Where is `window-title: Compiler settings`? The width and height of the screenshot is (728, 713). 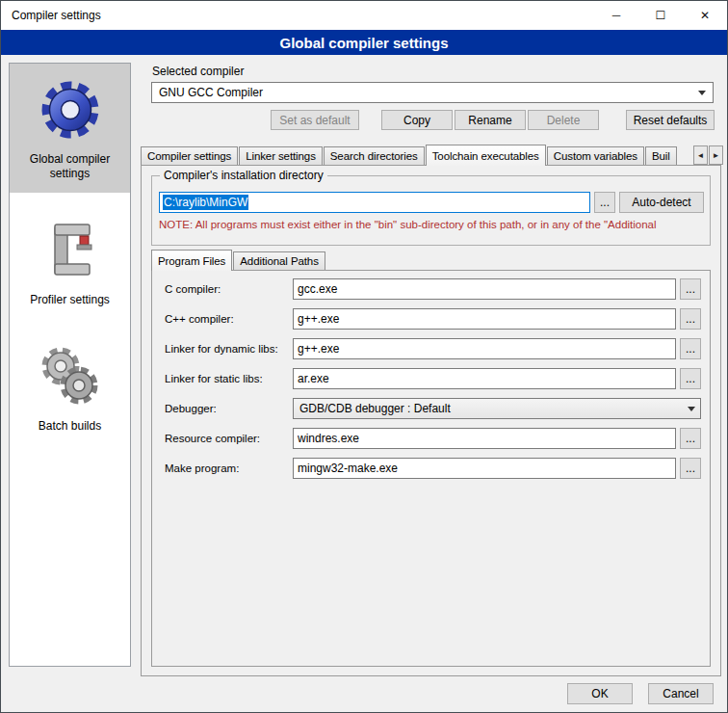 window-title: Compiler settings is located at coordinates (51, 15).